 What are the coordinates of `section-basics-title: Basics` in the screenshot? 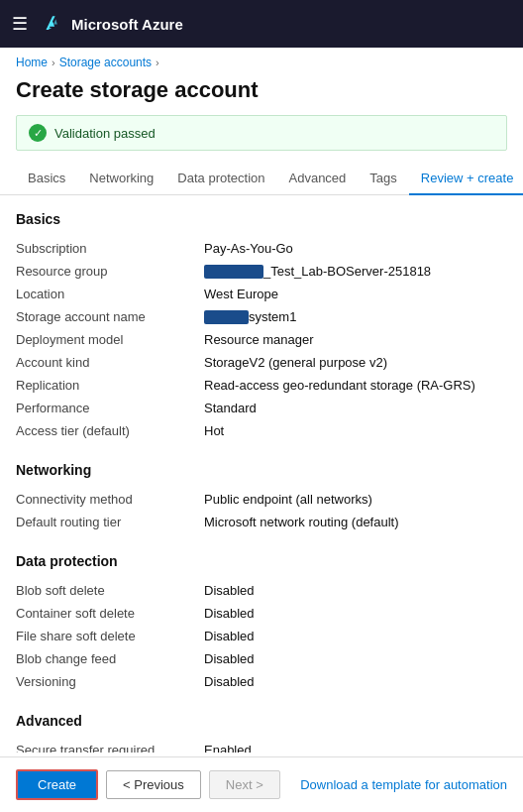 It's located at (262, 219).